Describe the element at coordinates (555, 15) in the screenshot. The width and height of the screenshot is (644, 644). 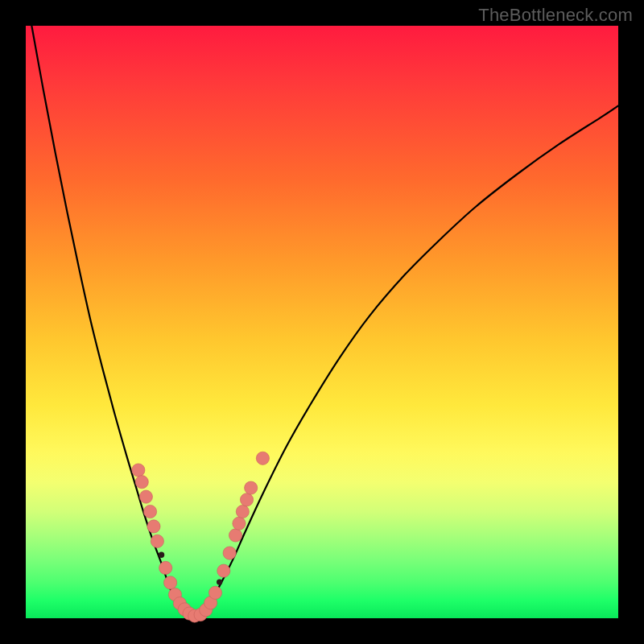
I see `watermark-text: TheBottleneck.com` at that location.